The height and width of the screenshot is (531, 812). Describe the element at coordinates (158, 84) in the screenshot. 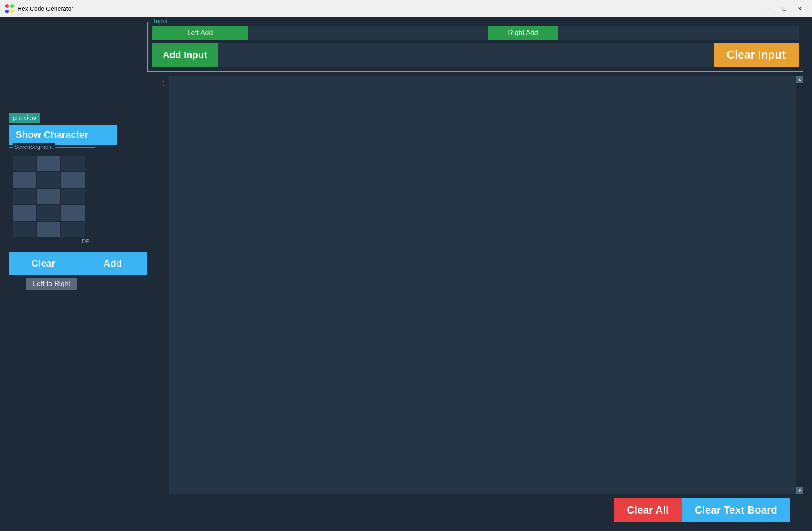

I see `line-number: 1` at that location.